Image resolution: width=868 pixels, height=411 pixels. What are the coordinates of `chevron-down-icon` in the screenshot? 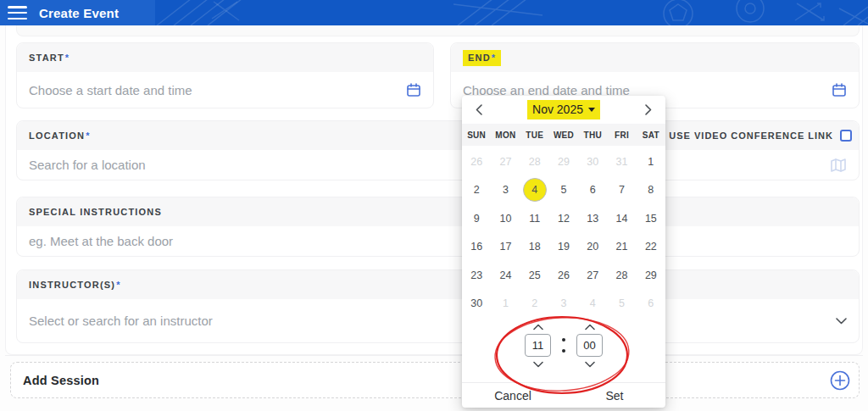 It's located at (841, 321).